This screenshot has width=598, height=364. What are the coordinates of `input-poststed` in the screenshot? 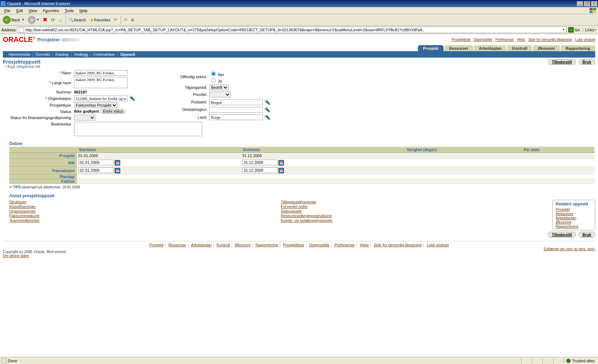 It's located at (236, 102).